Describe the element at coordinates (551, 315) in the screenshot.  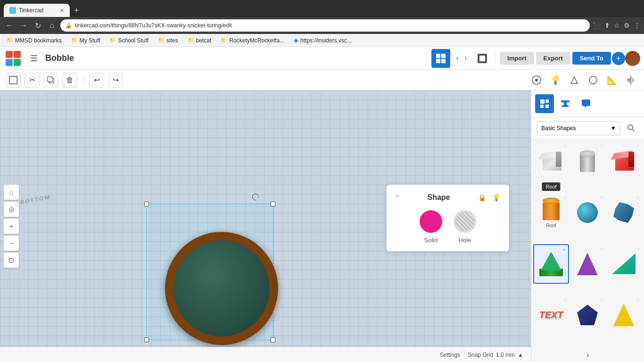
I see `shape-item-text-red: ☆ TEXT` at that location.